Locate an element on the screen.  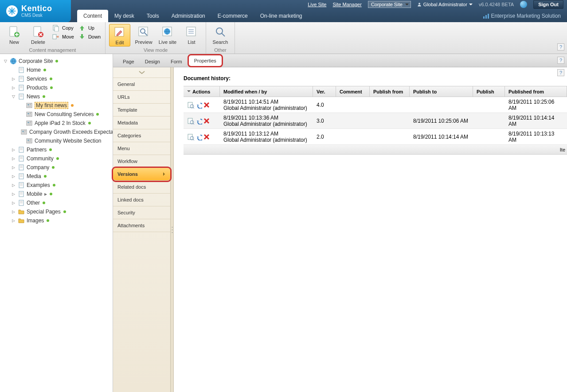
up-button: Up is located at coordinates (90, 28).